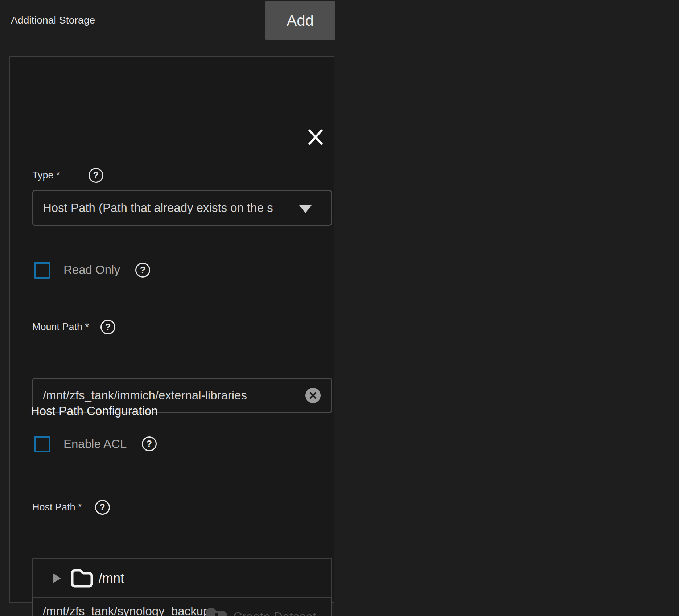 This screenshot has height=616, width=679. I want to click on mount-path-label-row: Mount Path * ?, so click(74, 327).